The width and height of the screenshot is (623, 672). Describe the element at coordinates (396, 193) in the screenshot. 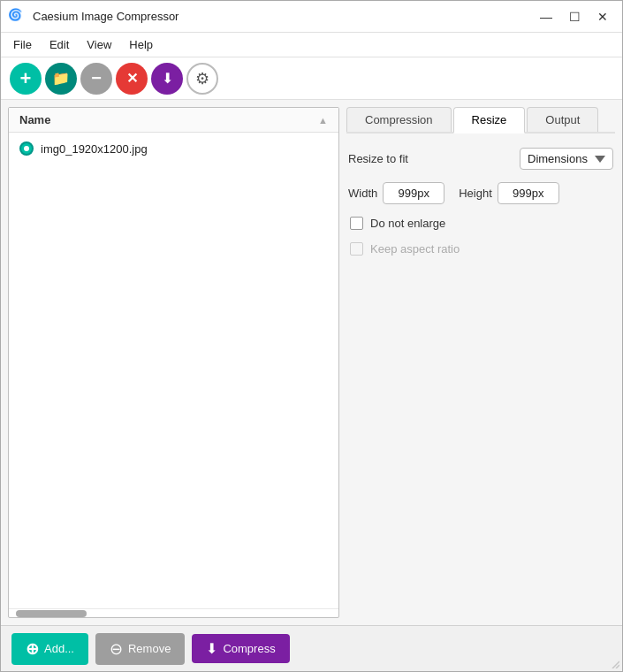

I see `width-item: Width` at that location.